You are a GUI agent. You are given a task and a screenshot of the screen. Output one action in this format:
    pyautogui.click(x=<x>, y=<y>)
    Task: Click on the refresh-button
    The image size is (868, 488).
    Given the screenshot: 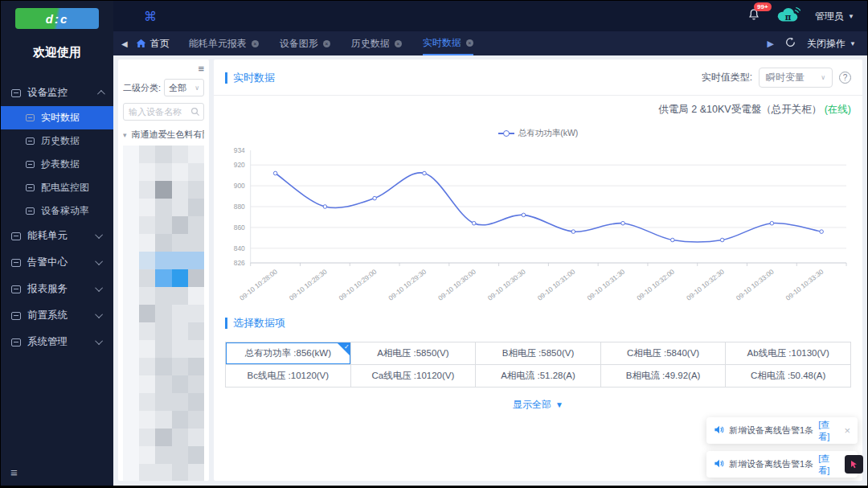 What is the action you would take?
    pyautogui.click(x=791, y=43)
    